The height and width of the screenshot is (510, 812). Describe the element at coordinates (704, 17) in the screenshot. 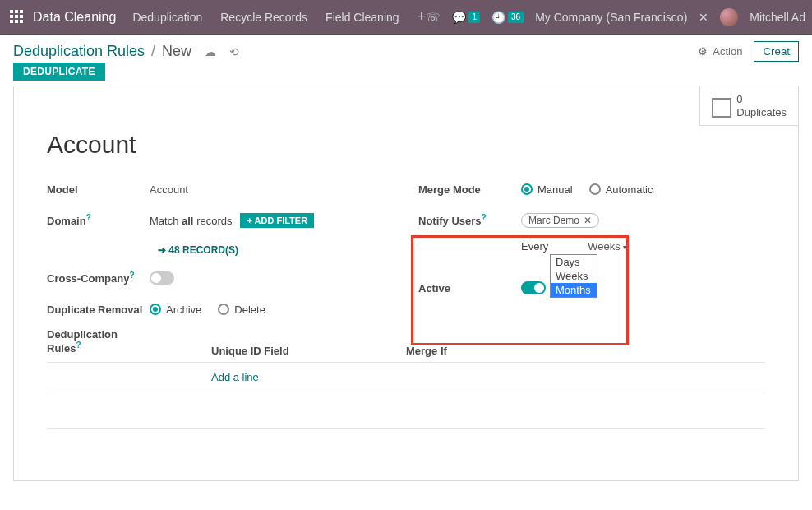

I see `tools-icon: ✕` at that location.